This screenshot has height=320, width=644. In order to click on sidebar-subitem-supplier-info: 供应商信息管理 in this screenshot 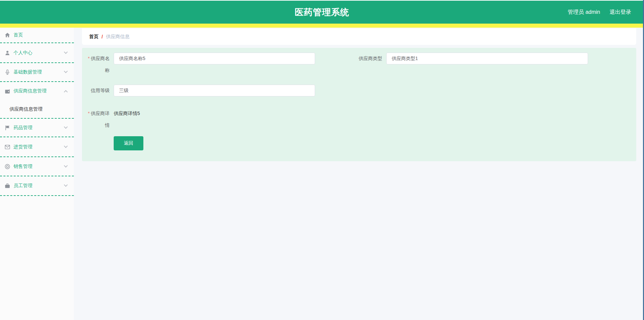, I will do `click(37, 109)`.